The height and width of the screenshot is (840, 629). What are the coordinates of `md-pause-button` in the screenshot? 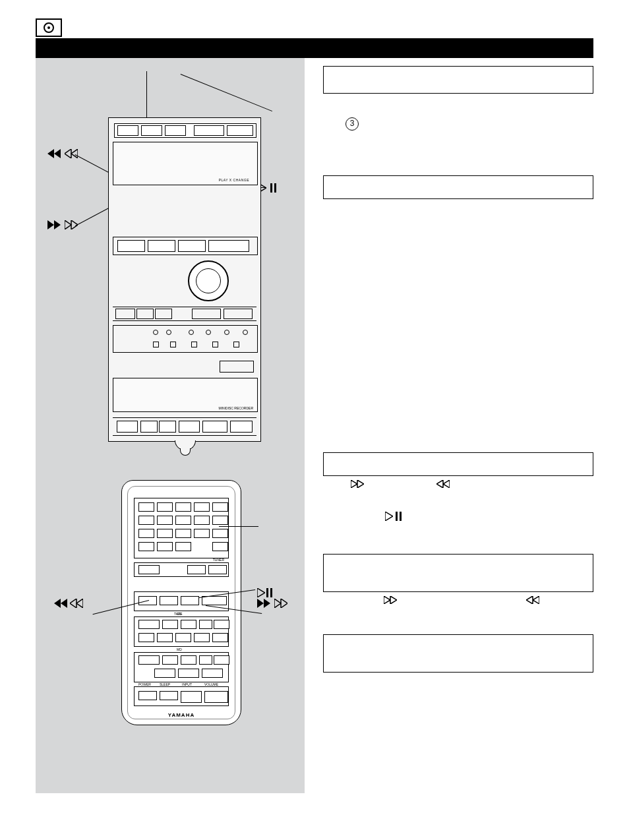 It's located at (241, 427).